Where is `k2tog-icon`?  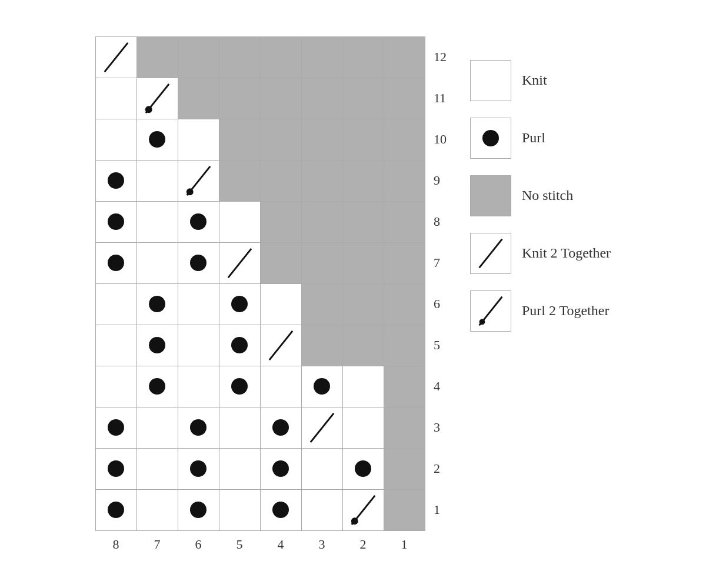 k2tog-icon is located at coordinates (491, 253).